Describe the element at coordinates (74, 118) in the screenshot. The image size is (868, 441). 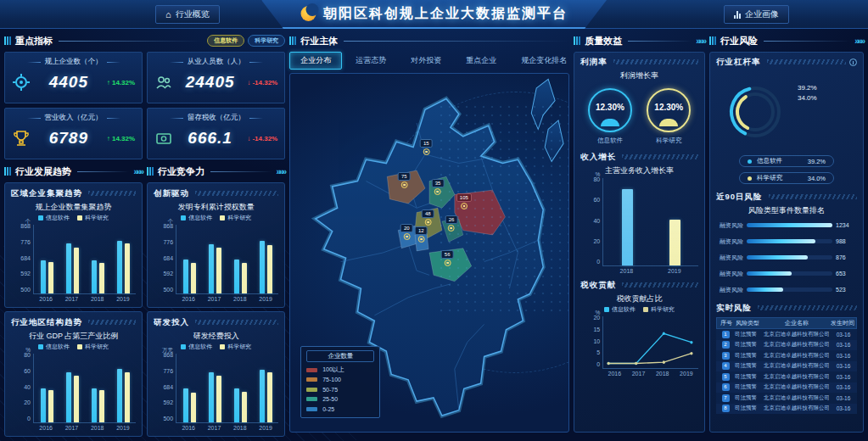
I see `stat-label: 营业收入（亿元）` at that location.